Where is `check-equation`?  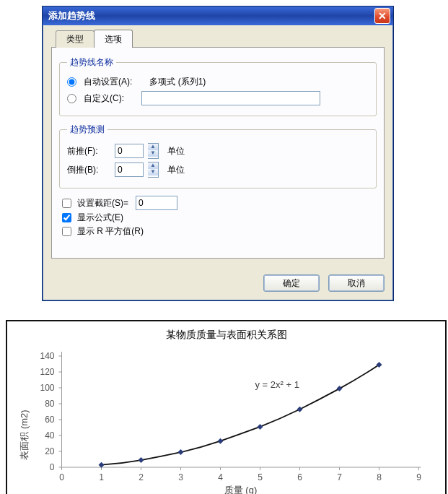 check-equation is located at coordinates (66, 218).